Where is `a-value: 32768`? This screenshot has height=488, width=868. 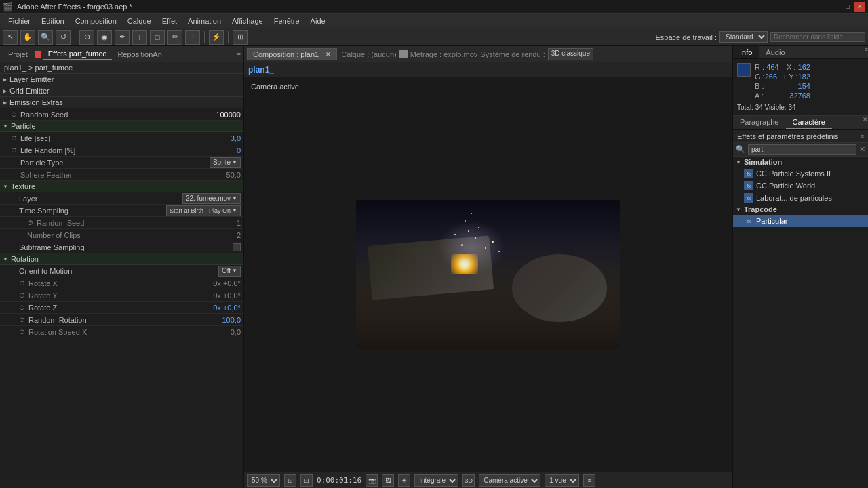
a-value: 32768 is located at coordinates (800, 96).